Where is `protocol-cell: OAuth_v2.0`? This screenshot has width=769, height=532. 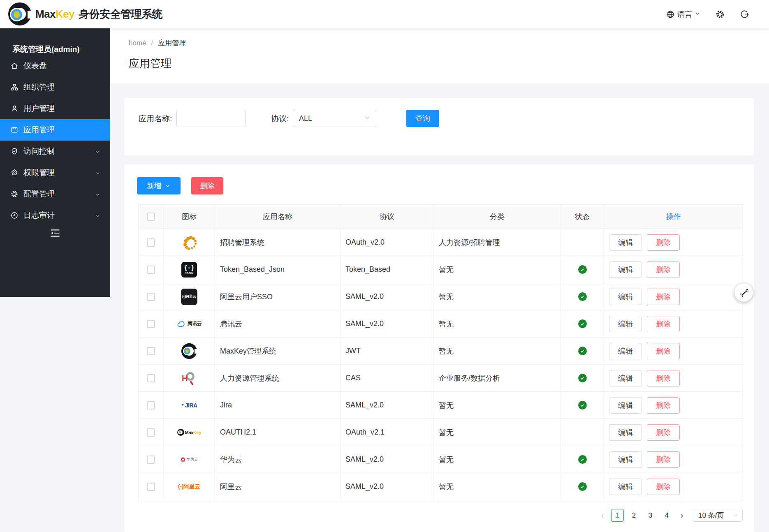
protocol-cell: OAuth_v2.0 is located at coordinates (387, 243).